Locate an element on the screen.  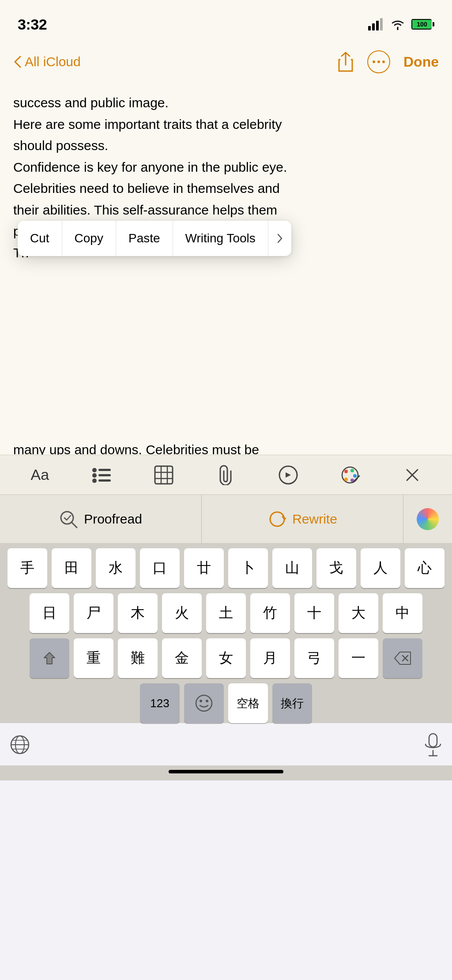
wifi-icon is located at coordinates (398, 24).